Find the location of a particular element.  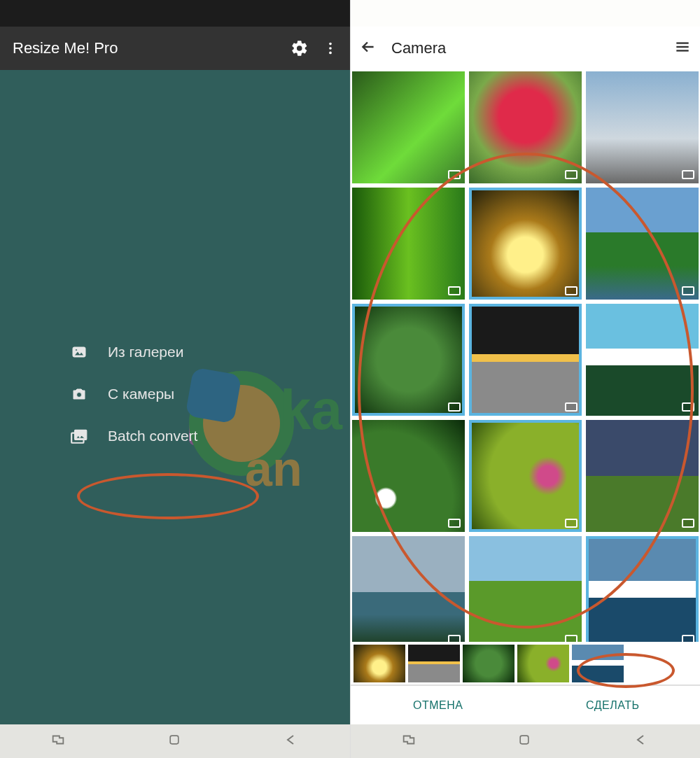

menu-item-label: Из галереи is located at coordinates (146, 352).